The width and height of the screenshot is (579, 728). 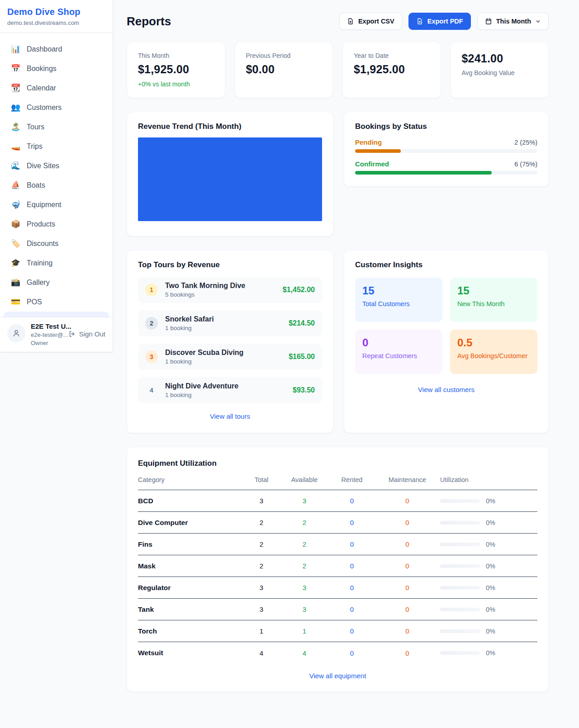 What do you see at coordinates (34, 302) in the screenshot?
I see `sidebar-item-label: POS` at bounding box center [34, 302].